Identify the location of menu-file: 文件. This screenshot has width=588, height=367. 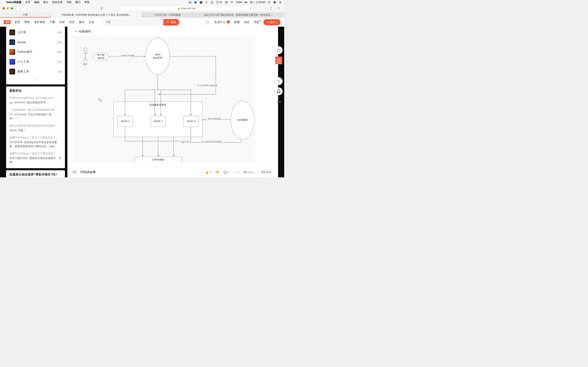
(28, 2).